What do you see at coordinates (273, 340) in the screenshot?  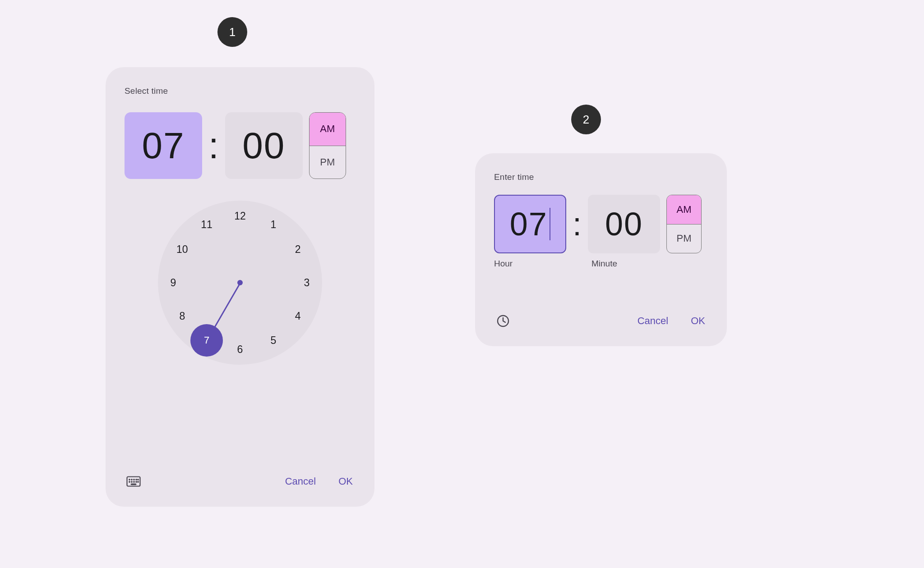 I see `clock-hour-5: 5` at bounding box center [273, 340].